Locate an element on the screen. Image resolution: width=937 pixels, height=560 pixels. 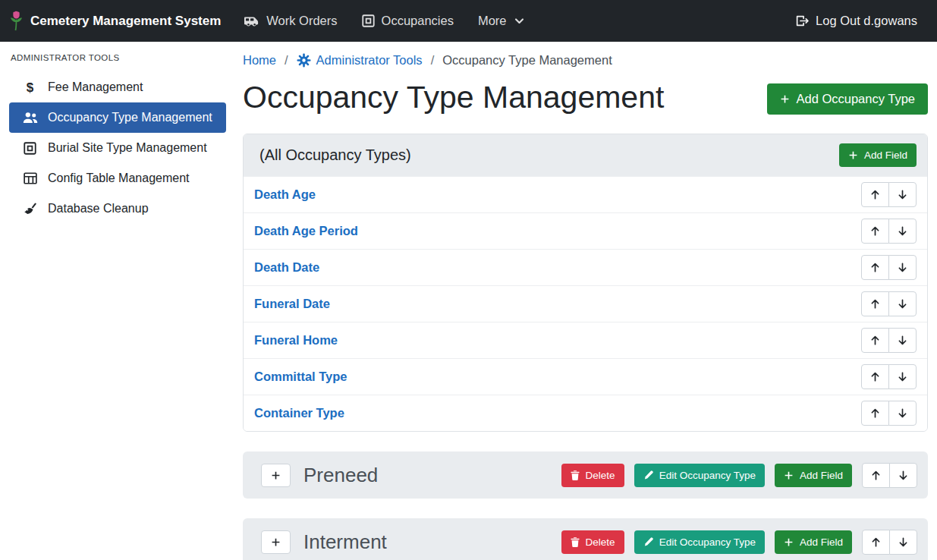
field-link: Funeral Date is located at coordinates (292, 304).